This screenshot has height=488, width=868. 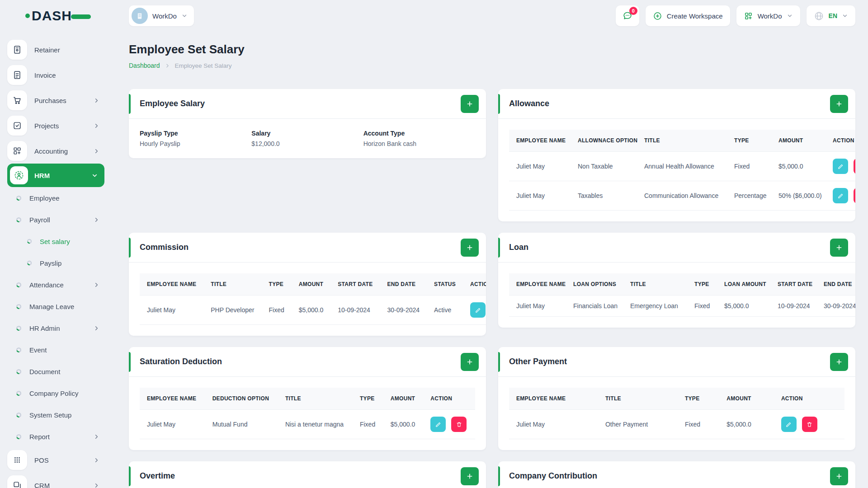 What do you see at coordinates (499, 476) in the screenshot?
I see `card-accent-bar` at bounding box center [499, 476].